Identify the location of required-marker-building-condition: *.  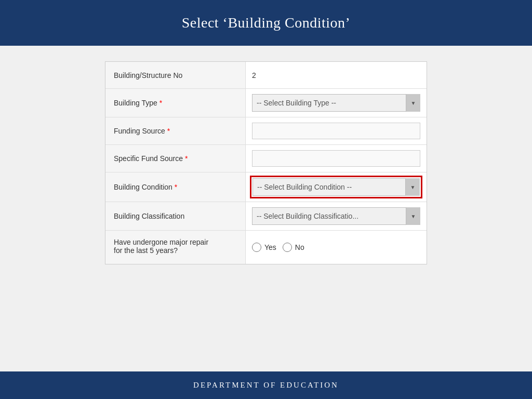
(176, 187).